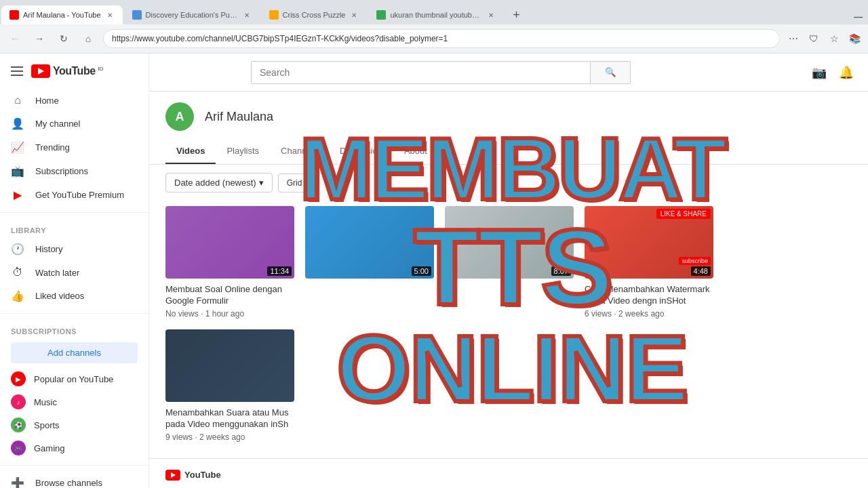  Describe the element at coordinates (422, 271) in the screenshot. I see `video-duration-2: 5:00` at that location.